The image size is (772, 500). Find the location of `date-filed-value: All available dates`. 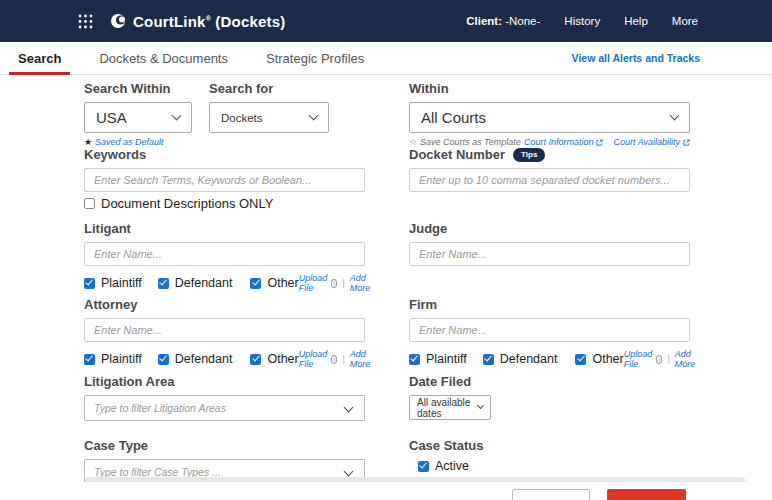

date-filed-value: All available dates is located at coordinates (448, 408).